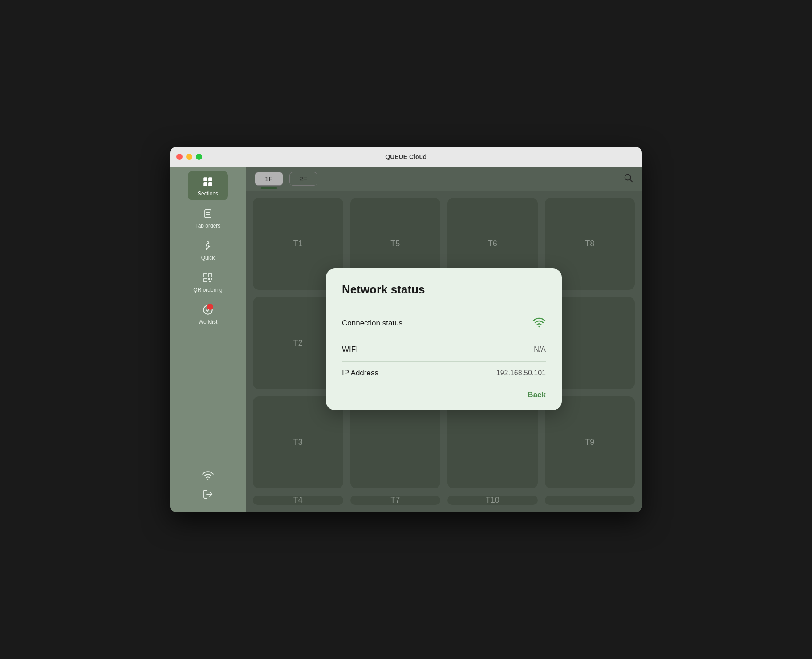 This screenshot has height=659, width=812. Describe the element at coordinates (208, 322) in the screenshot. I see `worklist-label: Worklist` at that location.